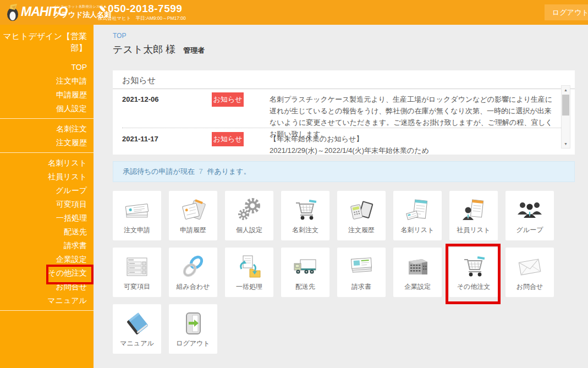 Image resolution: width=588 pixels, height=368 pixels. What do you see at coordinates (474, 216) in the screenshot?
I see `tile-employee-list: 社員リスト` at bounding box center [474, 216].